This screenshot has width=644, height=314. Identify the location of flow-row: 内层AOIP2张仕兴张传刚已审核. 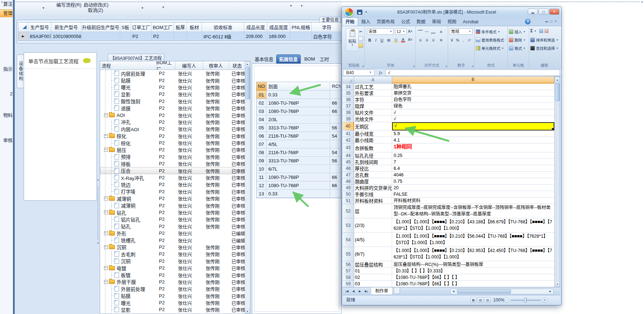
(173, 129).